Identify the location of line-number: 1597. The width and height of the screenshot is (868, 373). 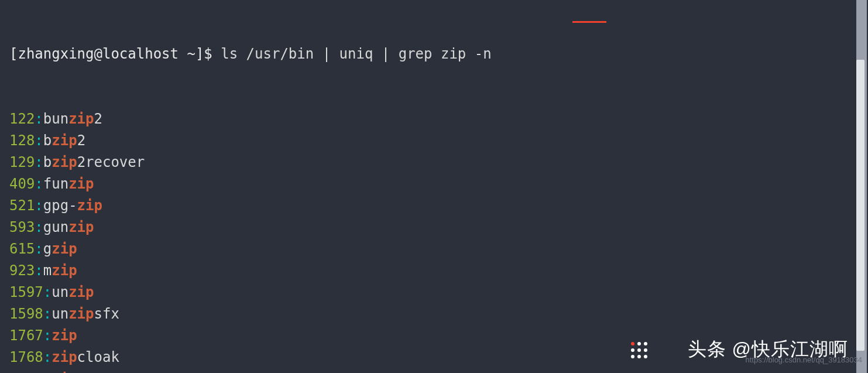
(26, 292).